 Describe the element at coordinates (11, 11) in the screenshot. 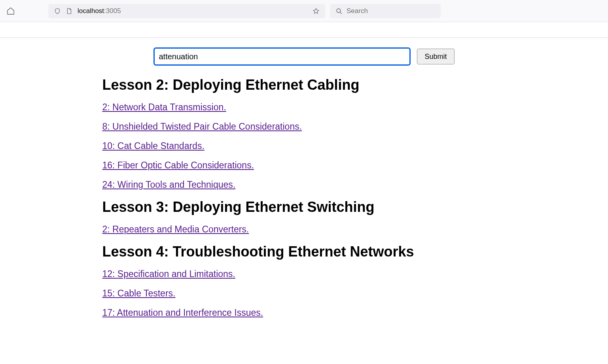

I see `home-icon` at that location.